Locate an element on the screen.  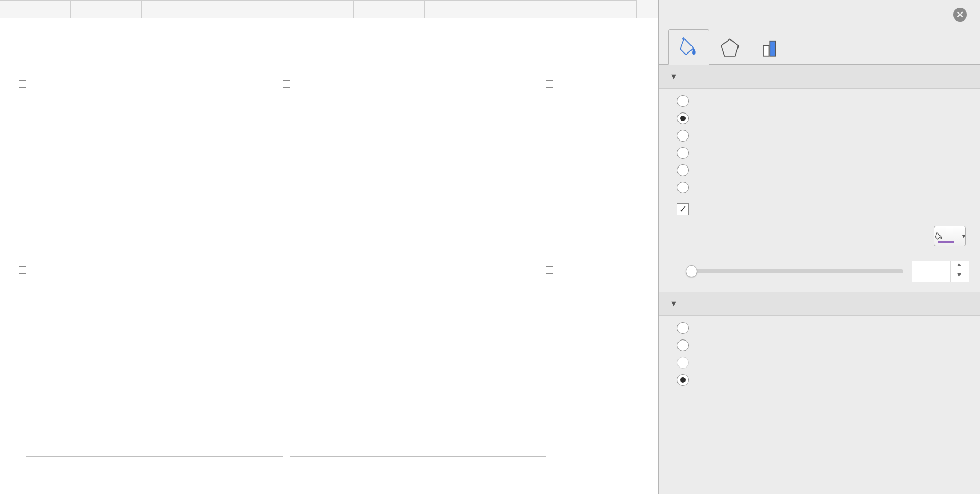
close-pane-button: ✕ is located at coordinates (960, 15).